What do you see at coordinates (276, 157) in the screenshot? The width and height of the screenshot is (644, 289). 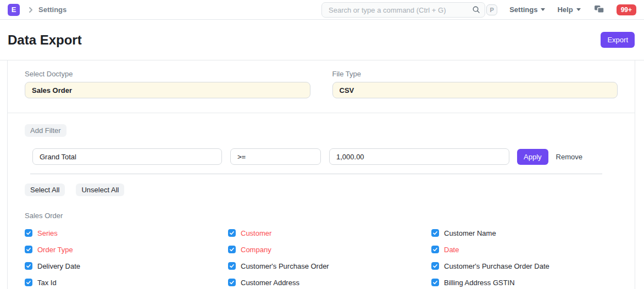 I see `filter-operator-input` at bounding box center [276, 157].